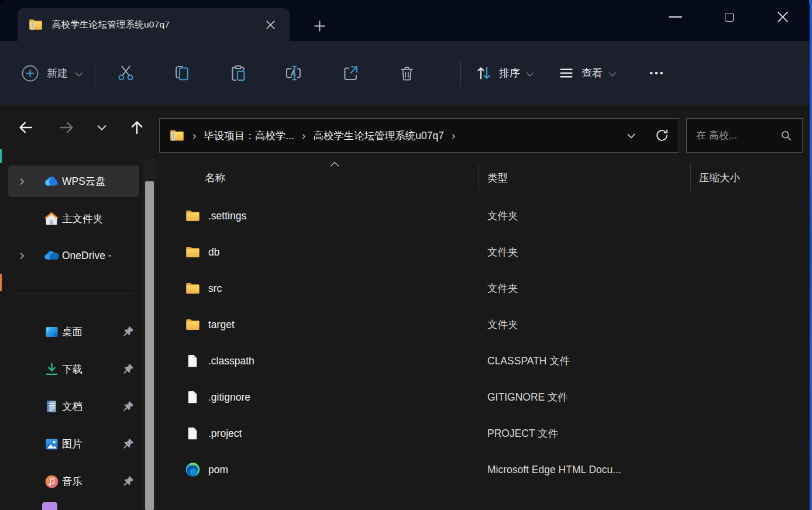  Describe the element at coordinates (481, 288) in the screenshot. I see `file-row: src 文件夹` at that location.